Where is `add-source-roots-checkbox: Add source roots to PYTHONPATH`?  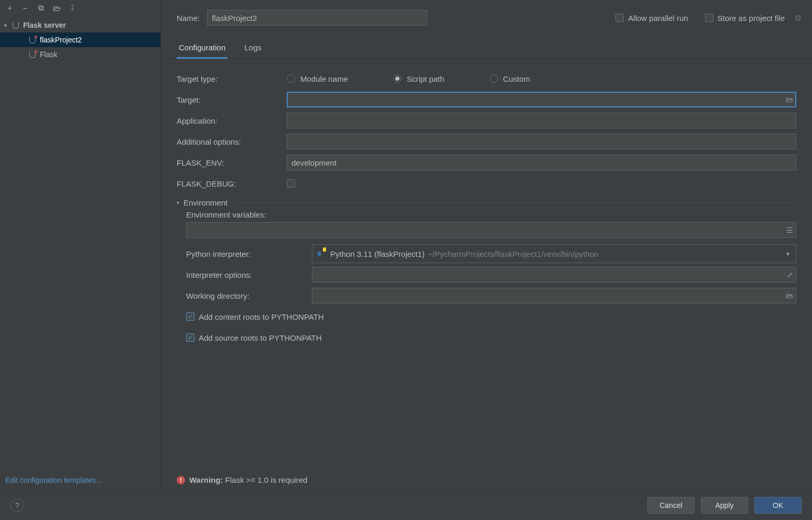 add-source-roots-checkbox: Add source roots to PYTHONPATH is located at coordinates (254, 338).